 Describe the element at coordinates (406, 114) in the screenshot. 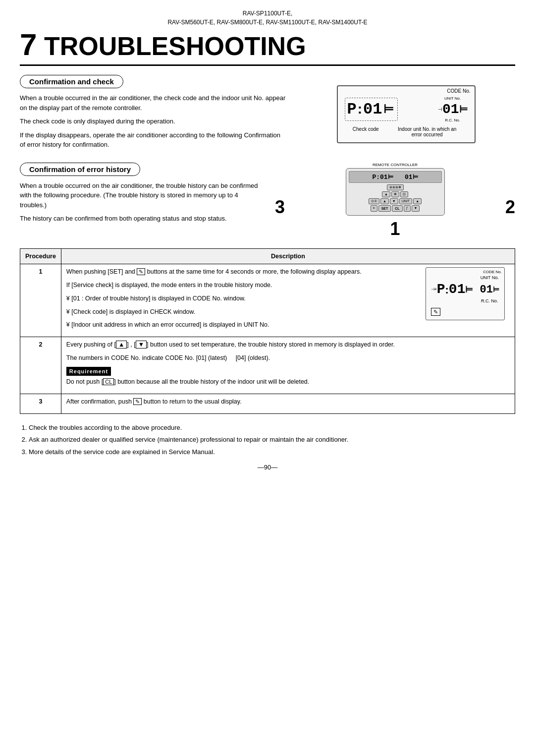

I see `display-panel: CODE No. P : 0 1 ⊨ UNIT No. ⊣ 0` at that location.